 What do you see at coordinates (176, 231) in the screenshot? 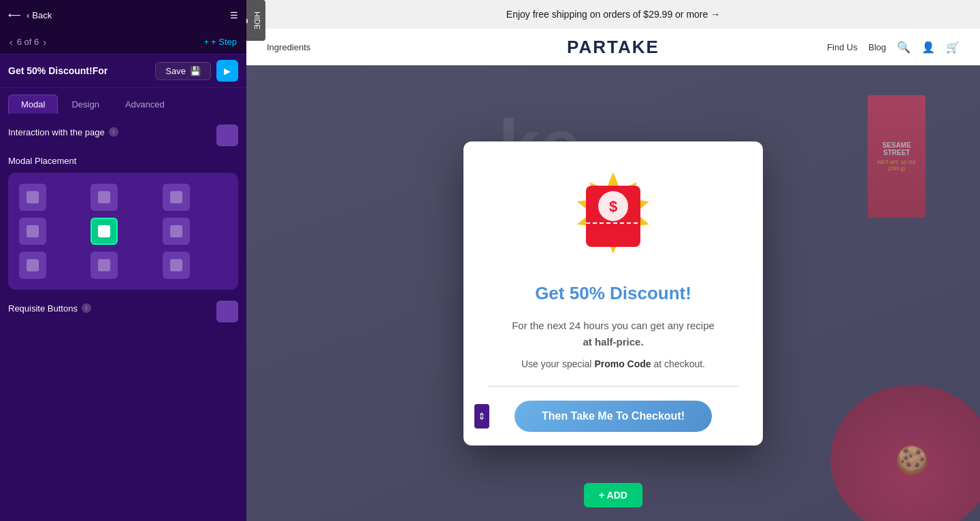
I see `grid-cell-middle-right` at bounding box center [176, 231].